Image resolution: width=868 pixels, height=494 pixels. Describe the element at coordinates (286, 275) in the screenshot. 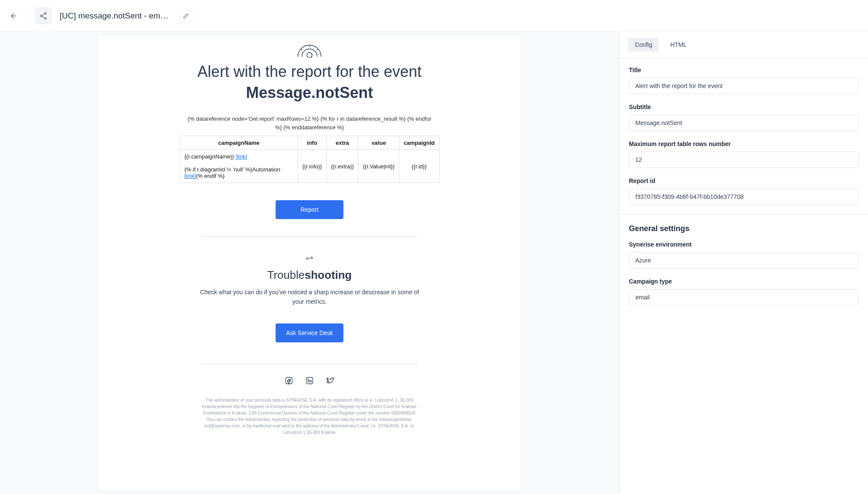

I see `trouble-heading-light: Trouble` at that location.